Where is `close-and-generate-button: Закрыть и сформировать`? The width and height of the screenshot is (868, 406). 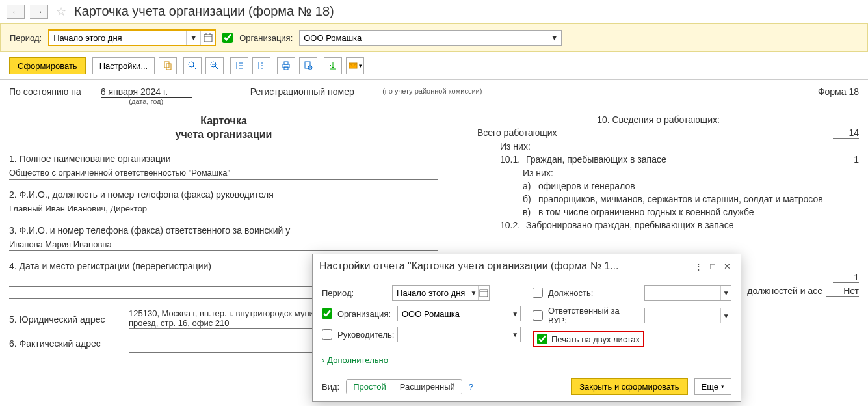 close-and-generate-button: Закрыть и сформировать is located at coordinates (629, 386).